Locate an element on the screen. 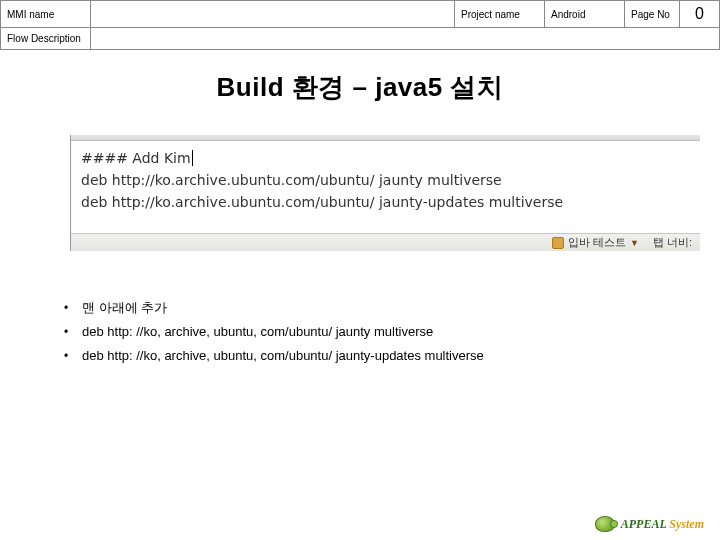 This screenshot has height=540, width=720. chevron-down-icon: ▼ is located at coordinates (634, 243).